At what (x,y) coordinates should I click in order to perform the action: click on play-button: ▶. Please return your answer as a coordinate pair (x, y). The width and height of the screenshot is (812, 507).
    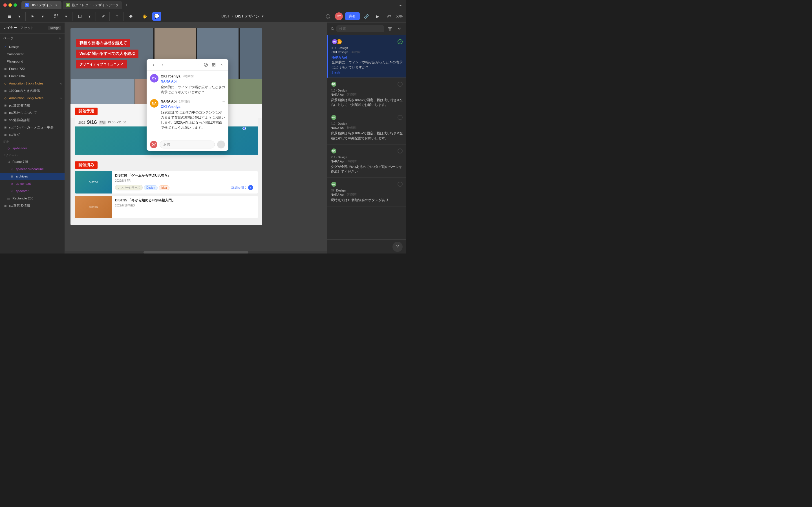
    Looking at the image, I should click on (378, 16).